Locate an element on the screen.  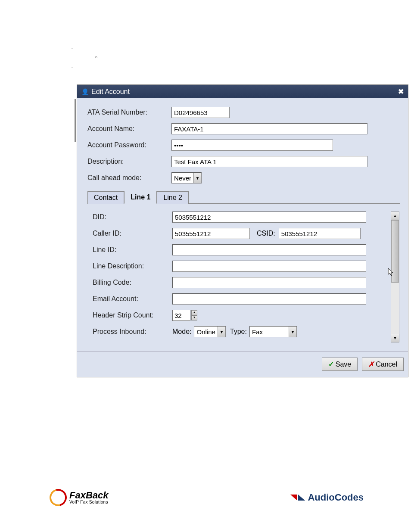
circle-marker: ○ is located at coordinates (96, 57).